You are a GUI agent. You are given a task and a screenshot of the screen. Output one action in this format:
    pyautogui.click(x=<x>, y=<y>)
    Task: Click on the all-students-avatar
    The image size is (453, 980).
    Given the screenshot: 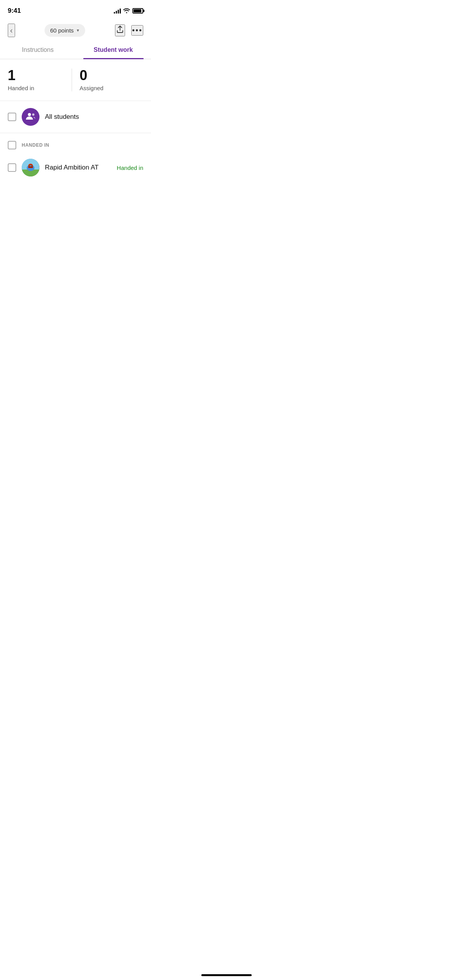 What is the action you would take?
    pyautogui.click(x=31, y=117)
    